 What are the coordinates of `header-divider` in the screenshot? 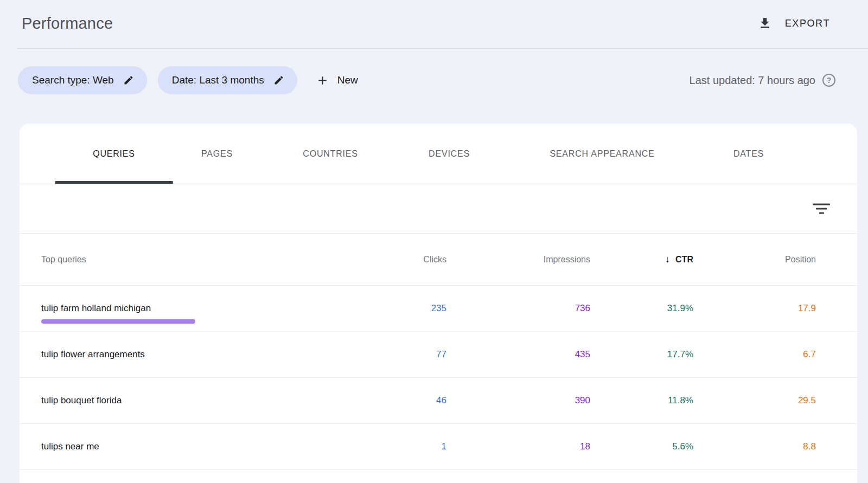 It's located at (443, 49).